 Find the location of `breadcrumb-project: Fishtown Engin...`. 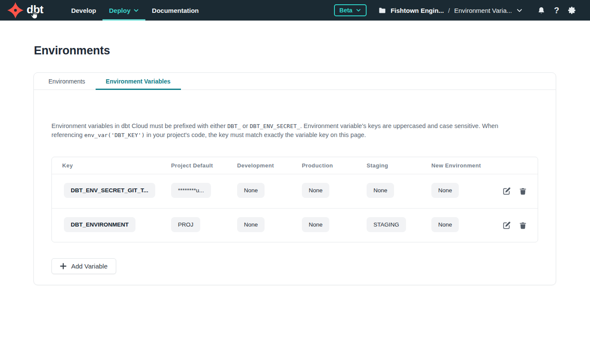

breadcrumb-project: Fishtown Engin... is located at coordinates (417, 10).